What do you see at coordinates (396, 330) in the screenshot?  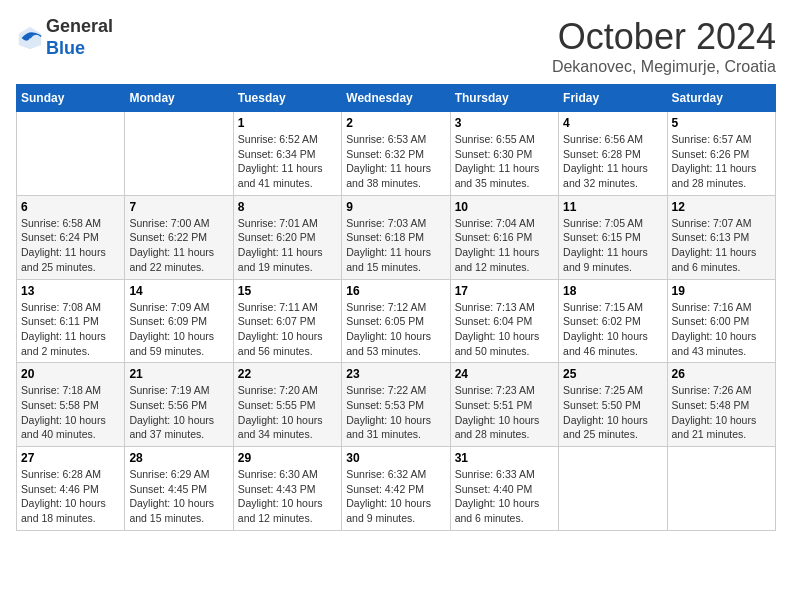 I see `day-info: Sunrise: 7:12 AMSunset: 6:05 PMDaylight:…` at bounding box center [396, 330].